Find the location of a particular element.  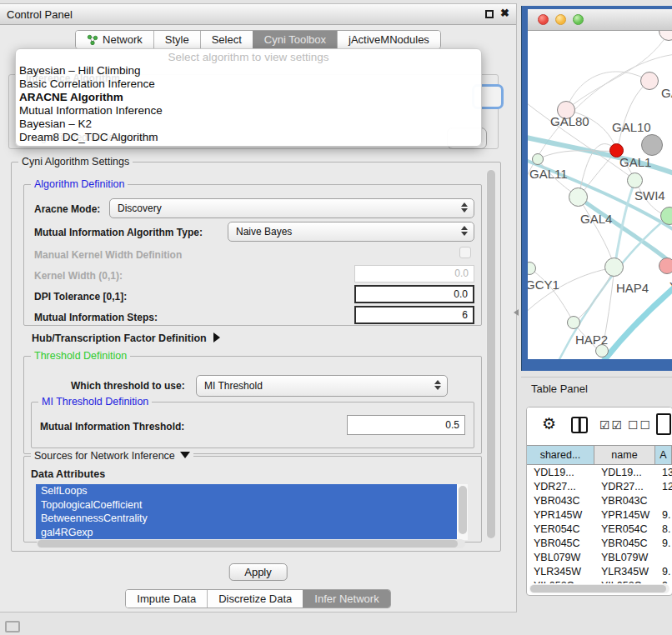

algorithm-placeholder: Select algorithm to view settings is located at coordinates (248, 58).